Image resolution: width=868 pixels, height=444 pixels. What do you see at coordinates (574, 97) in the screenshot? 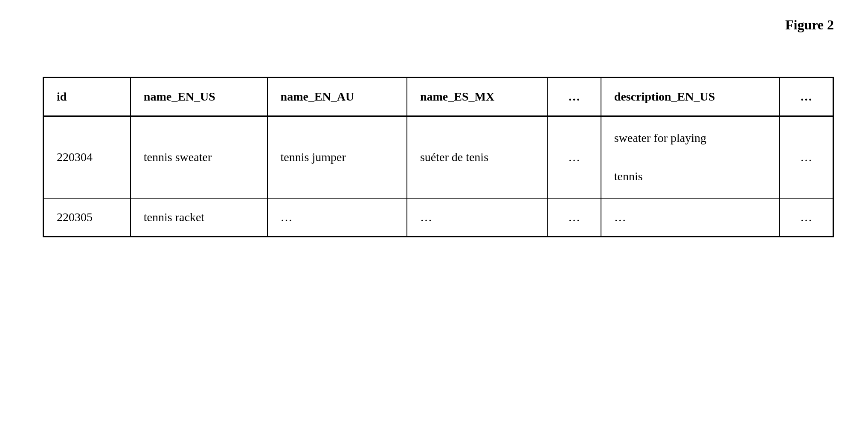
I see `header-ellipsis-1: …` at bounding box center [574, 97].